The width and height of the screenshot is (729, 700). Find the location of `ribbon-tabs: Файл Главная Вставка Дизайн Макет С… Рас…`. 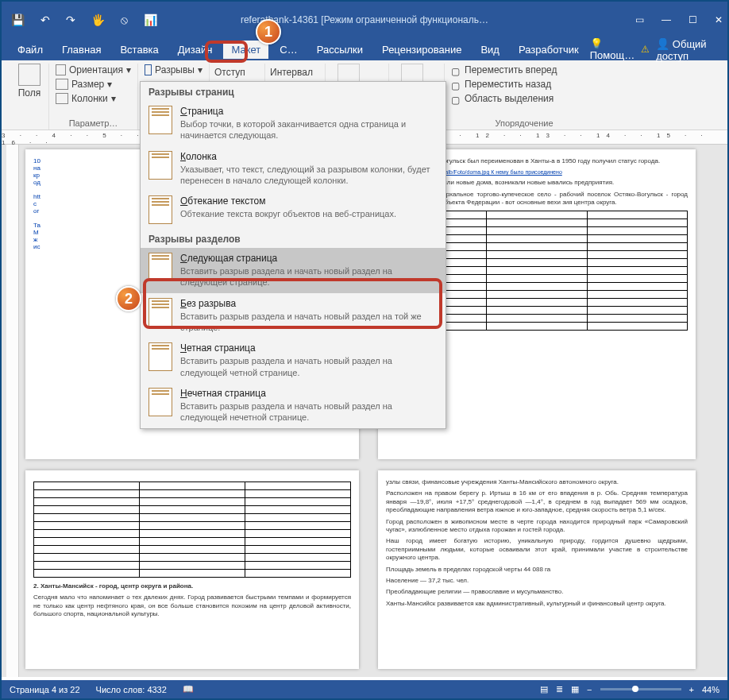

ribbon-tabs: Файл Главная Вставка Дизайн Макет С… Рас… is located at coordinates (364, 49).